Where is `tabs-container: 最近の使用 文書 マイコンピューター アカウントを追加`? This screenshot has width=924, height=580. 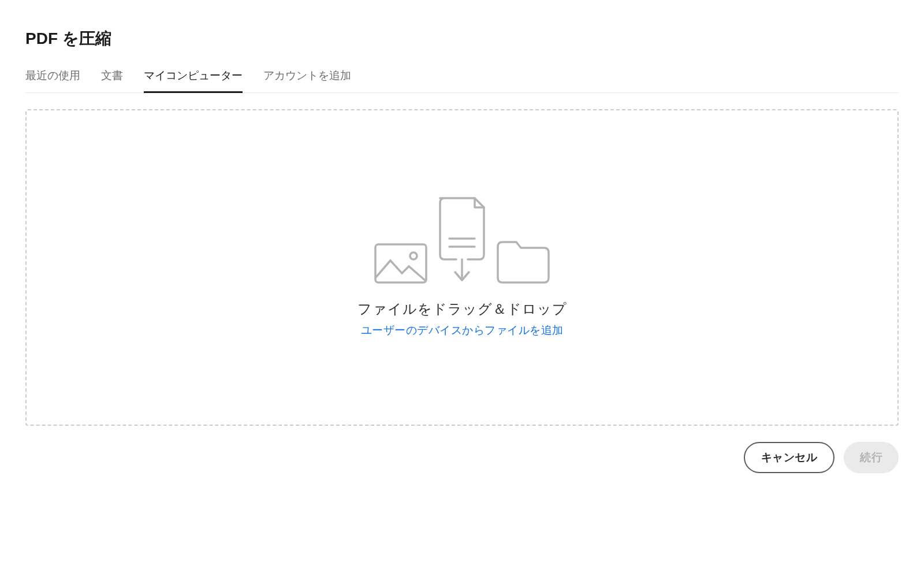 tabs-container: 最近の使用 文書 マイコンピューター アカウントを追加 is located at coordinates (462, 81).